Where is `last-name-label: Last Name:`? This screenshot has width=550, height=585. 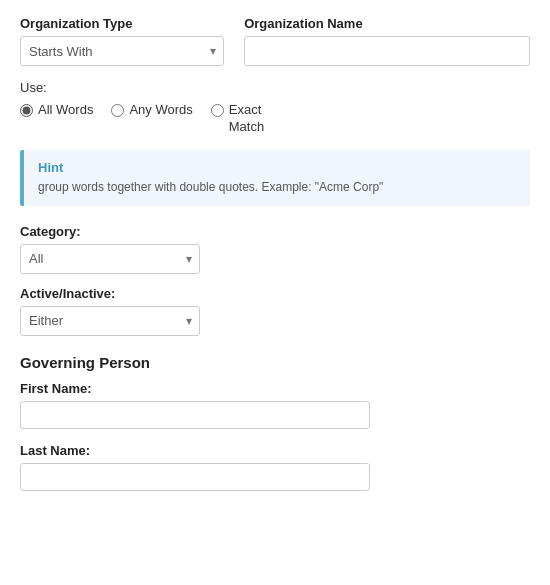
last-name-label: Last Name: is located at coordinates (275, 450).